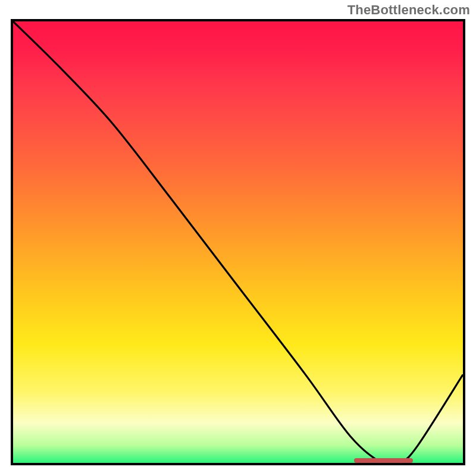 This screenshot has width=476, height=476. I want to click on watermark-text: TheBottleneck.com, so click(409, 10).